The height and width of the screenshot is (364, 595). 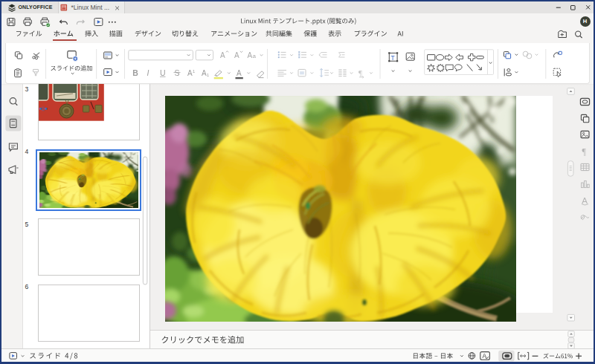 What do you see at coordinates (163, 73) in the screenshot?
I see `svg-text: U` at bounding box center [163, 73].